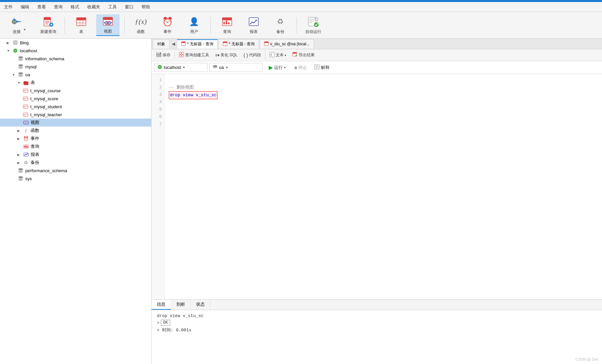 This screenshot has height=364, width=602. Describe the element at coordinates (280, 22) in the screenshot. I see `backup-icon: ♻` at that location.